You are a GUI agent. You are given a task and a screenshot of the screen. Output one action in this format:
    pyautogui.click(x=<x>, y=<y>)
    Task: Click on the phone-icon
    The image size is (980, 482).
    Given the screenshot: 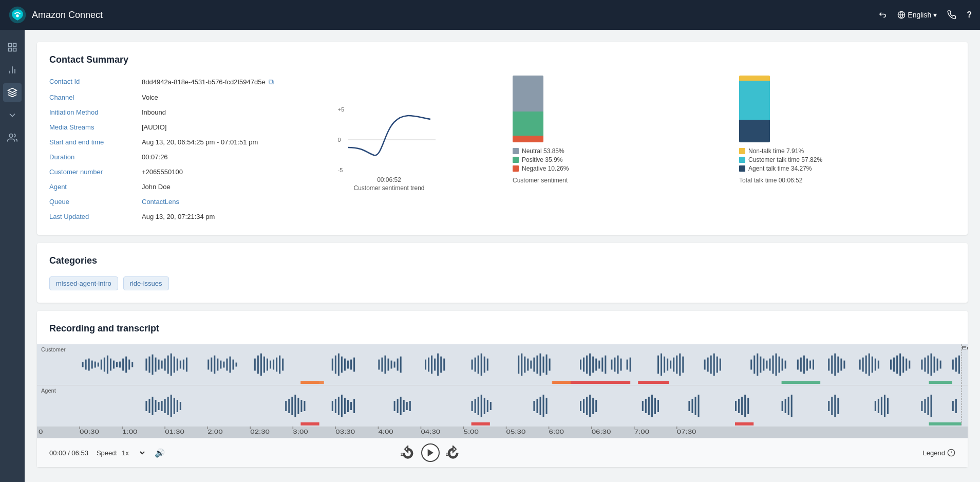 What is the action you would take?
    pyautogui.click(x=952, y=15)
    